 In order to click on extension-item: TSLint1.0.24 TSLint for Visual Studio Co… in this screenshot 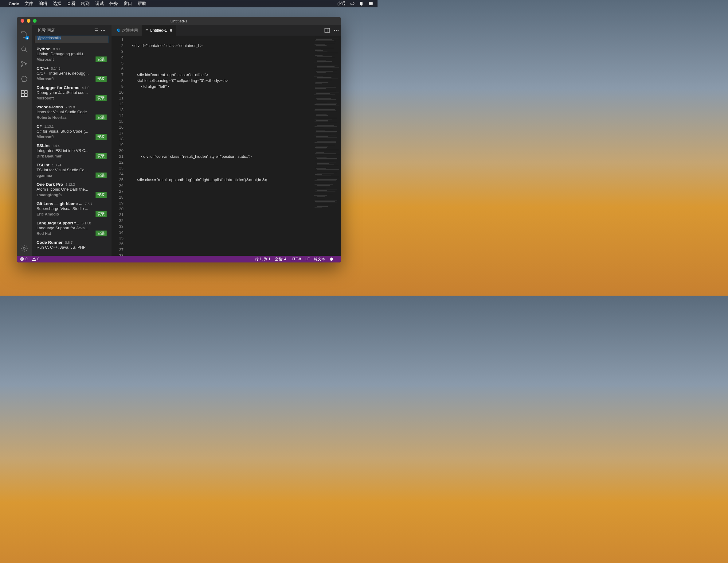, I will do `click(72, 171)`.